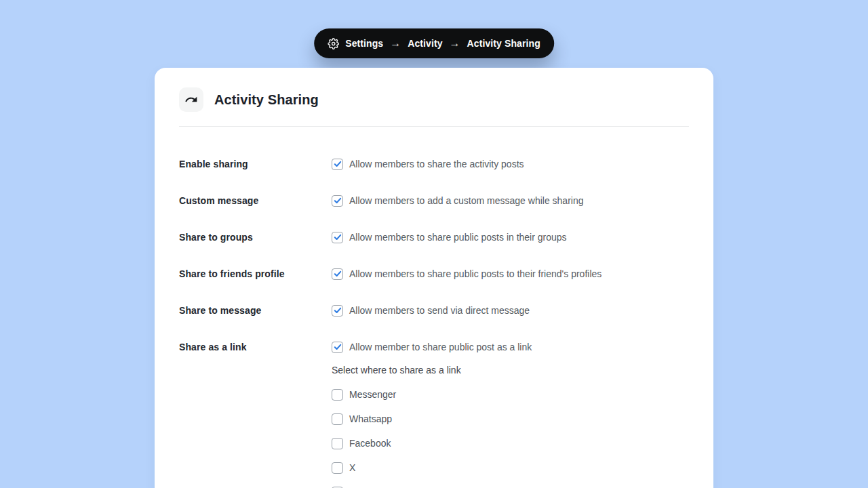  I want to click on share-as-link-checkbox, so click(338, 347).